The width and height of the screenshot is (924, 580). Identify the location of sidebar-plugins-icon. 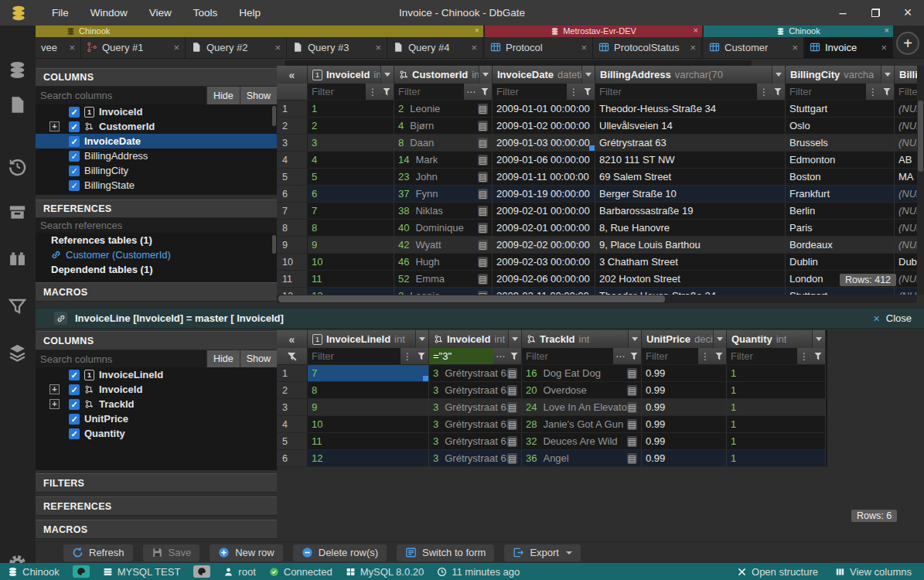
(17, 258).